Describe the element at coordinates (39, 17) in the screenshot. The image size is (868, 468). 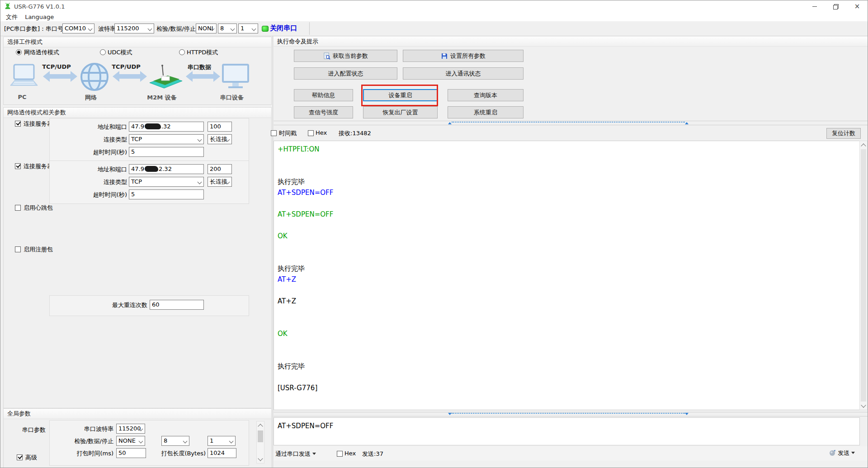
I see `menu-language: Language` at that location.